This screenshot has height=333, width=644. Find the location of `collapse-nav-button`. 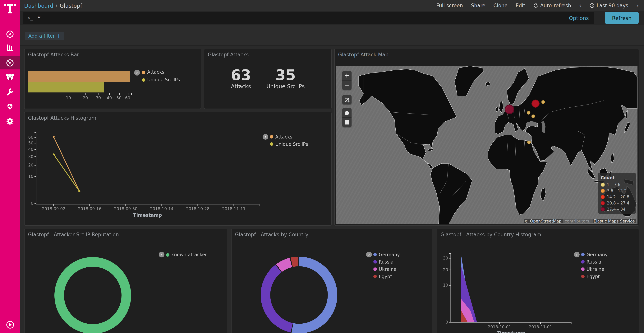

collapse-nav-button is located at coordinates (10, 325).